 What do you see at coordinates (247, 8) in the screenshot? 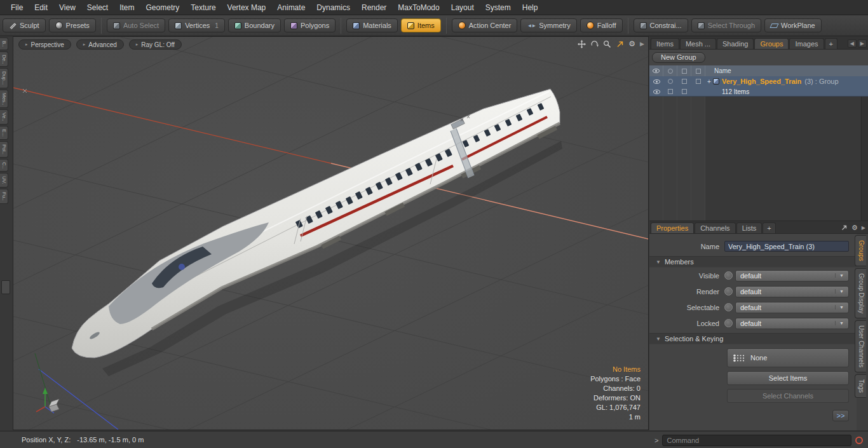
I see `menu-vertex-map: Vertex Map` at bounding box center [247, 8].